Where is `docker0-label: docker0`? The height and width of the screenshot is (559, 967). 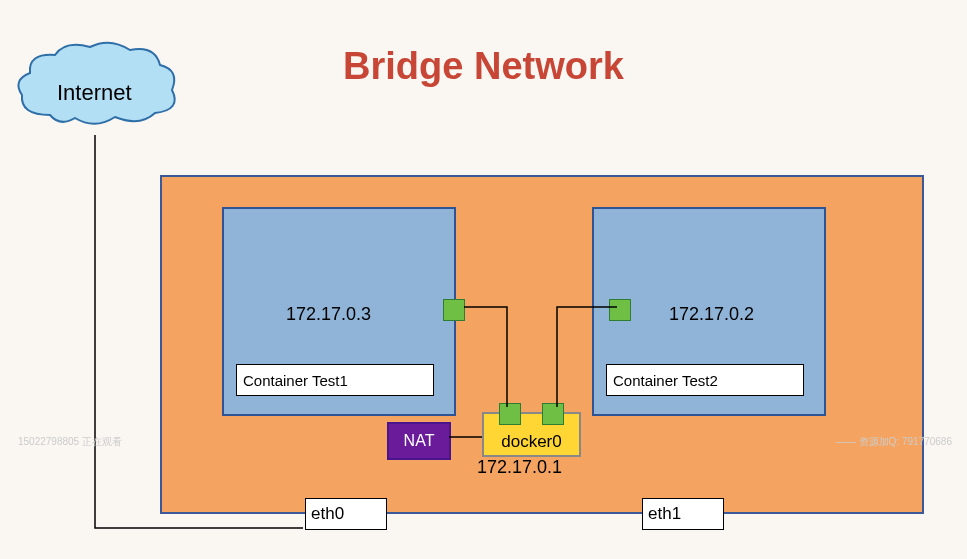 docker0-label: docker0 is located at coordinates (531, 442).